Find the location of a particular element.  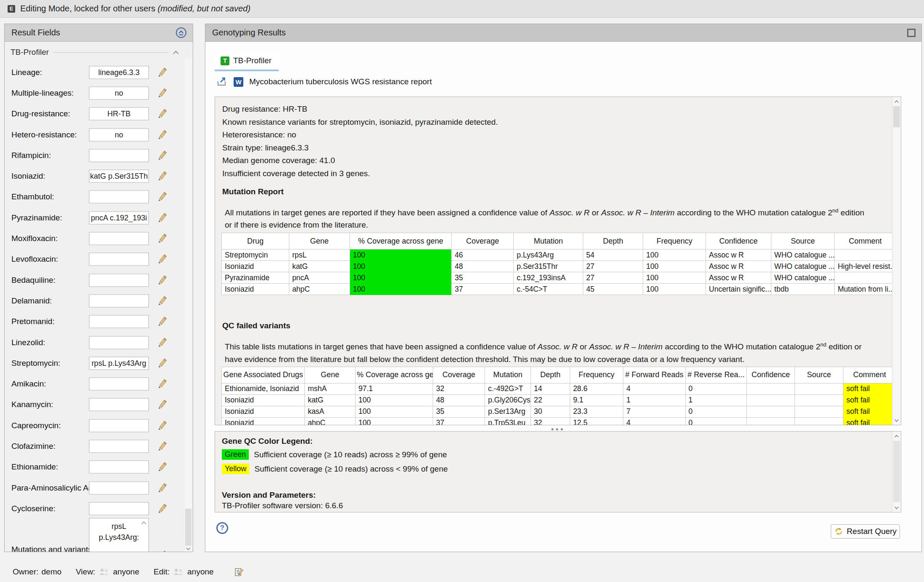

field-label: Para-Aminosalicylic Acid: is located at coordinates (56, 488).